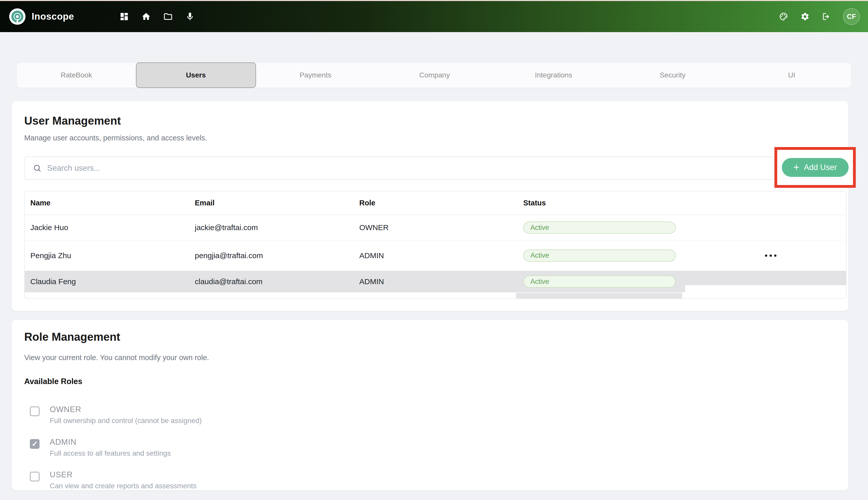  Describe the element at coordinates (126, 421) in the screenshot. I see `role-description: Full ownership and control (cannot be as…` at that location.